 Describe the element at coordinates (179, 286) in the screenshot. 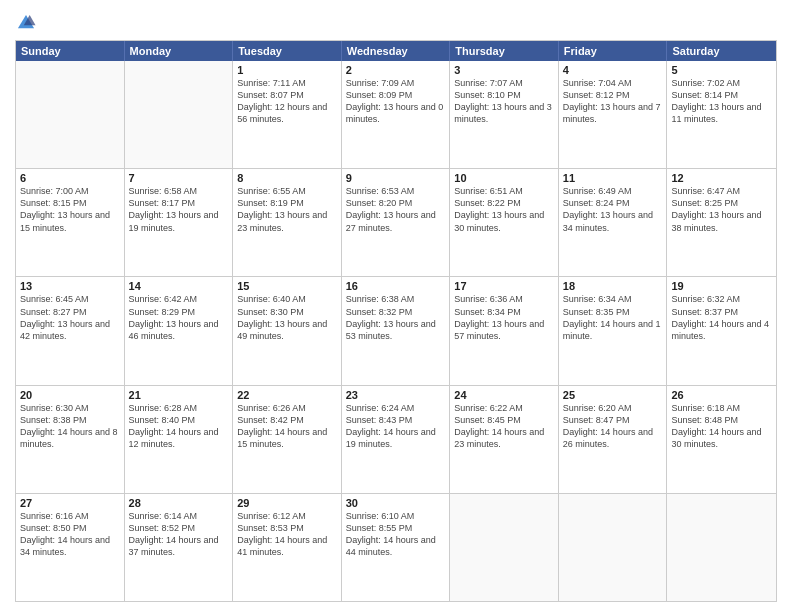

I see `day-number: 14` at that location.